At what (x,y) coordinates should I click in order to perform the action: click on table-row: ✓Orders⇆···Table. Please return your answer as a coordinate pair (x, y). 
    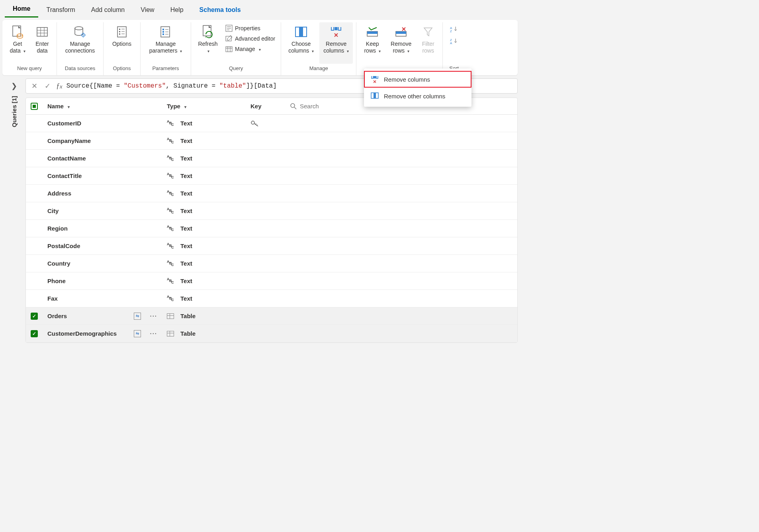
    Looking at the image, I should click on (272, 316).